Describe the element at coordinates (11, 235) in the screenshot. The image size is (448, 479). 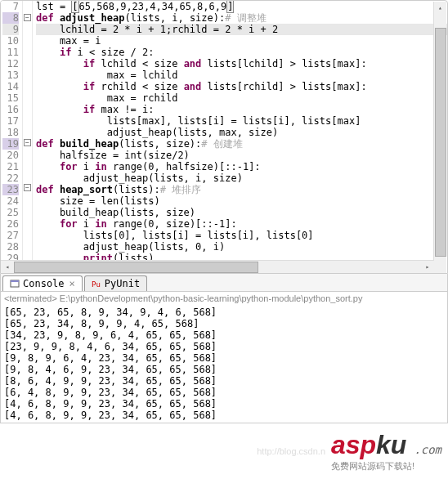
I see `line-number: 27` at that location.